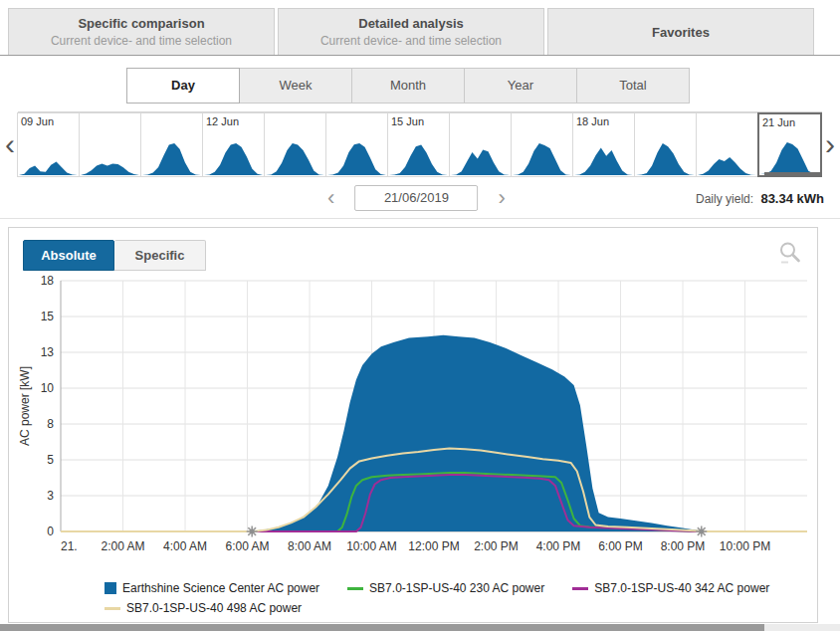 The image size is (840, 631). What do you see at coordinates (141, 32) in the screenshot?
I see `tab-specific-comparison: Specific comparison Current device- and …` at bounding box center [141, 32].